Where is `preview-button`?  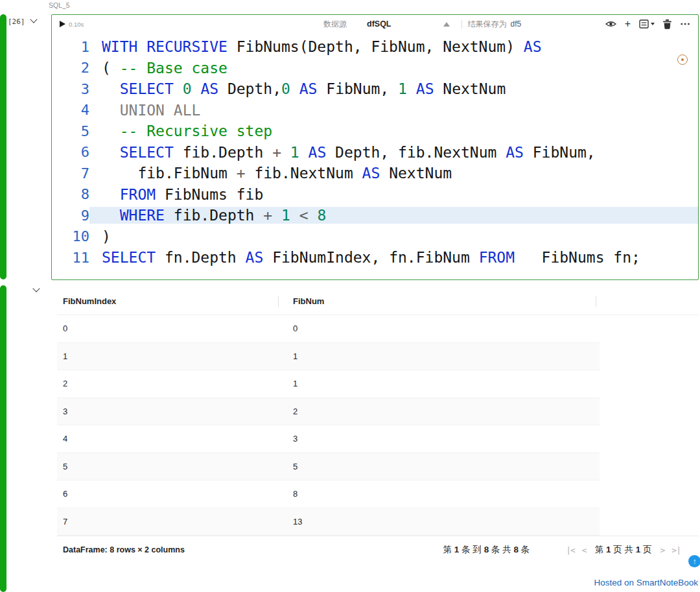
preview-button is located at coordinates (611, 24).